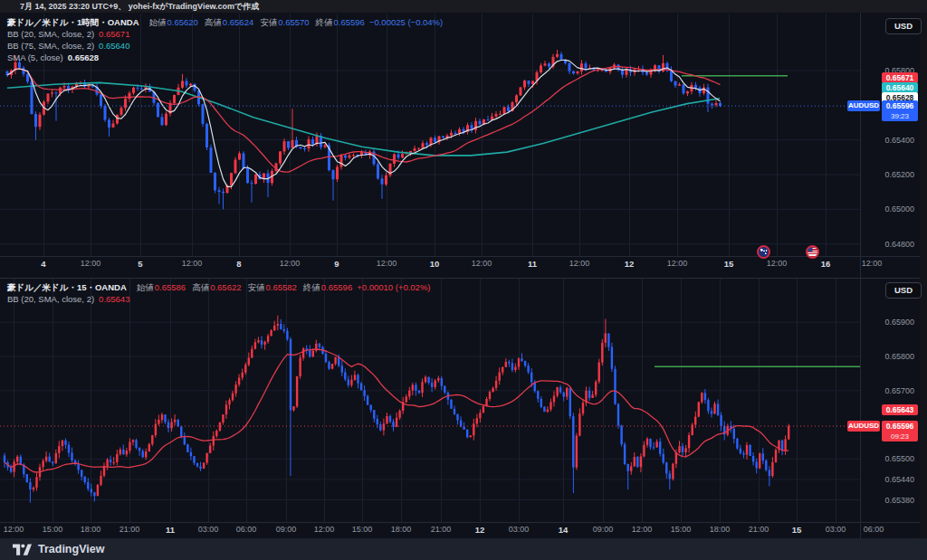 The image size is (927, 560). Describe the element at coordinates (888, 140) in the screenshot. I see `price-tick-label: 0.65400` at that location.